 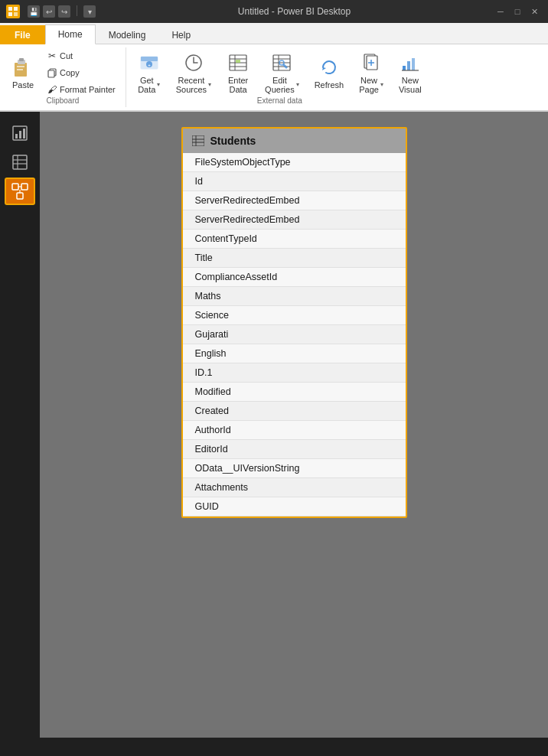 I want to click on table-field-item: Id, so click(x=294, y=182).